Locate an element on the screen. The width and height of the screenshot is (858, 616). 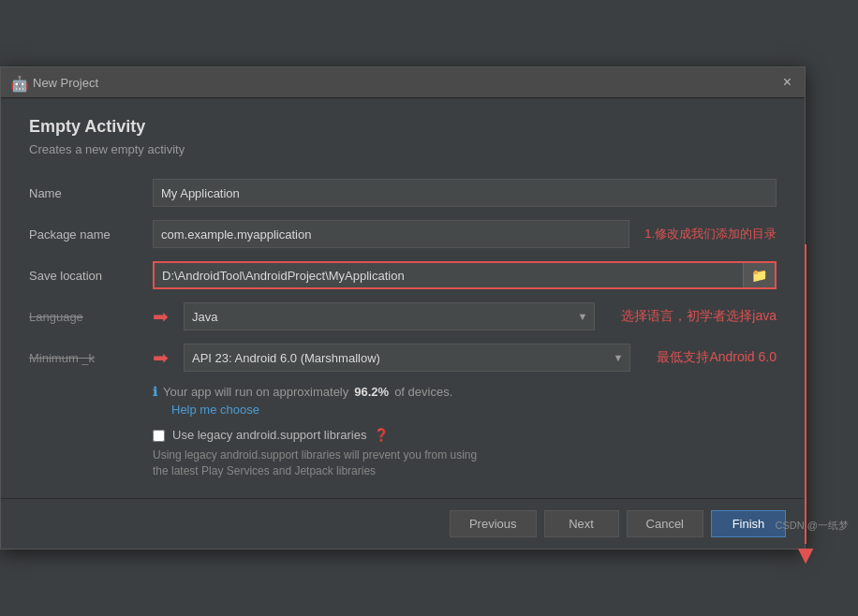
section-subtitle: Creates a new empty activity is located at coordinates (403, 150).